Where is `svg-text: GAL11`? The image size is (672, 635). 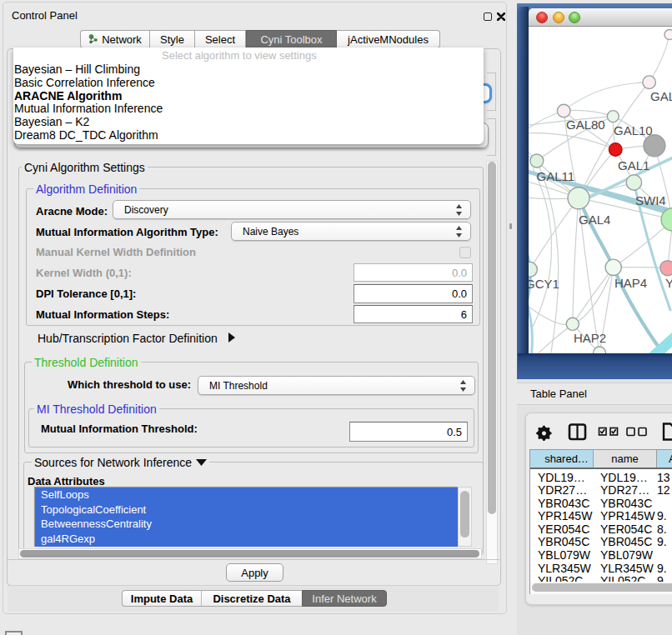
svg-text: GAL11 is located at coordinates (556, 177).